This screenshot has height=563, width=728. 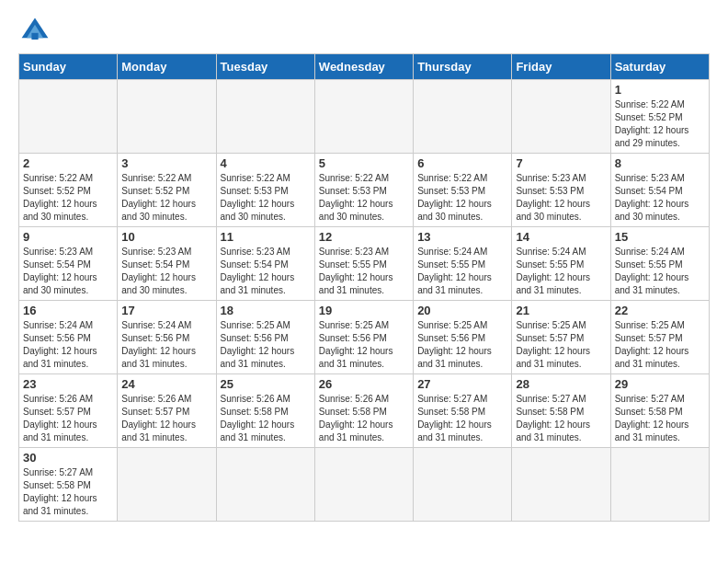 I want to click on calendar-cell: 4Sunrise: 5:22 AM Sunset: 5:53 PM Daylig…, so click(x=265, y=190).